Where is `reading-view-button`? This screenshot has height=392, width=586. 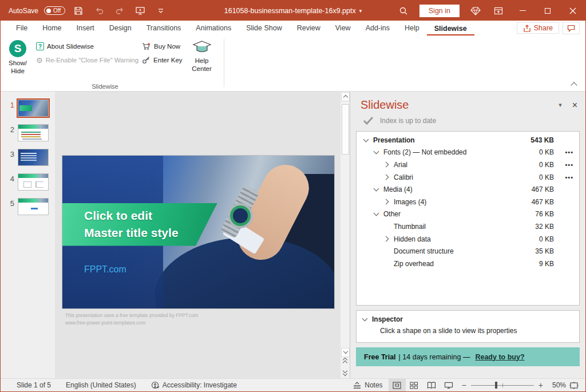
reading-view-button is located at coordinates (431, 385).